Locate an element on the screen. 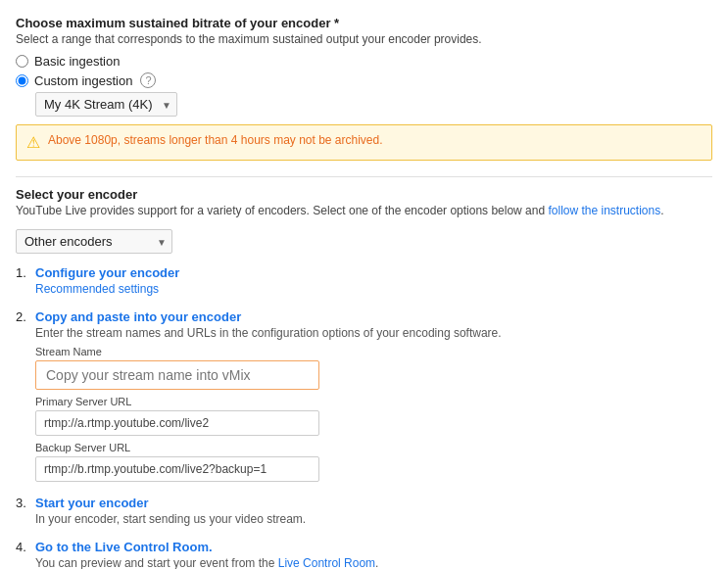 This screenshot has width=728, height=569. encoder-dropdown-container: Other encoders OBS Wirecast XSplit vMix … is located at coordinates (94, 241).